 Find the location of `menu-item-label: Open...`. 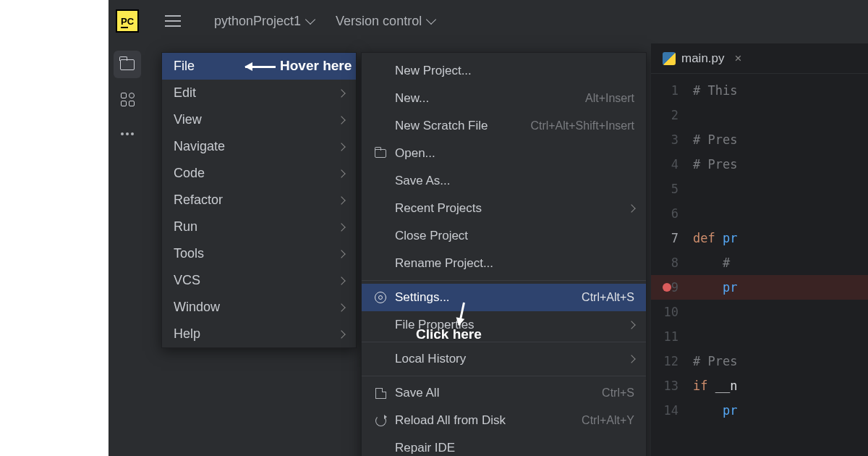

menu-item-label: Open... is located at coordinates (415, 153).